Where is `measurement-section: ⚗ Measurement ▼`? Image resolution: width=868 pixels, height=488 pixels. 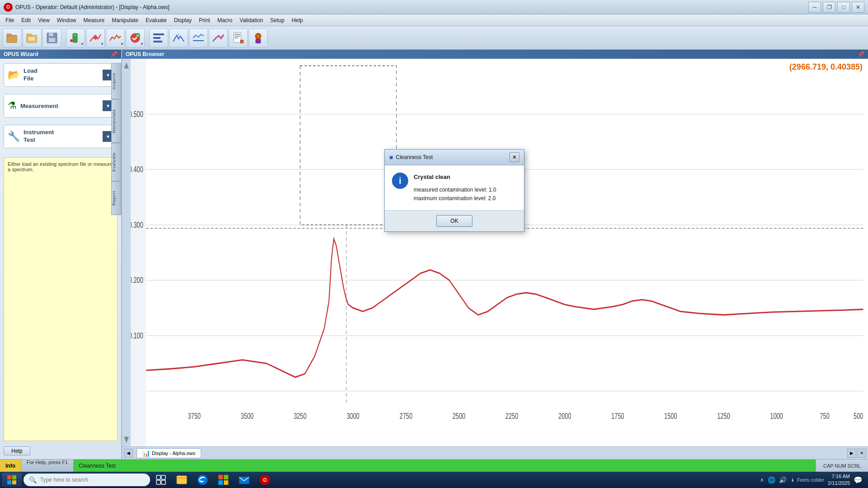 measurement-section: ⚗ Measurement ▼ is located at coordinates (61, 106).